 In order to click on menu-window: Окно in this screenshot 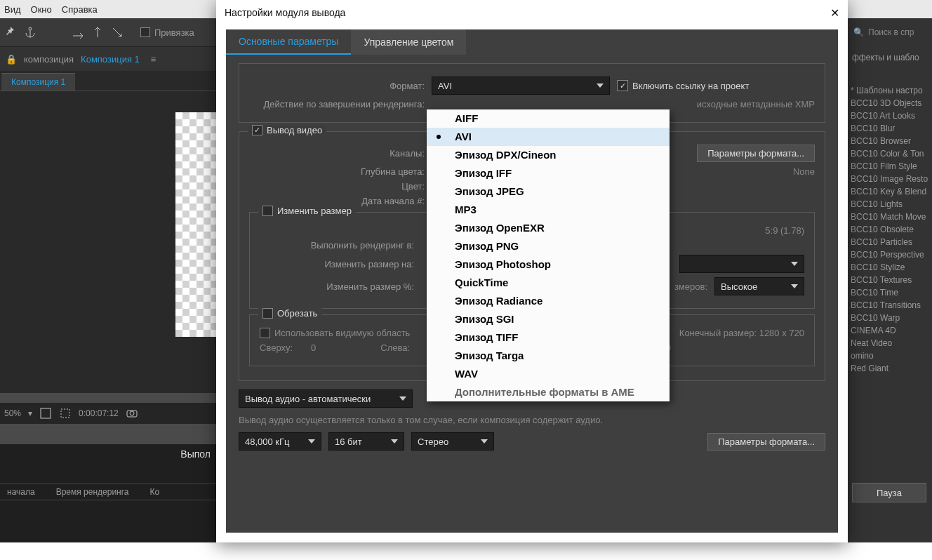, I will do `click(41, 10)`.